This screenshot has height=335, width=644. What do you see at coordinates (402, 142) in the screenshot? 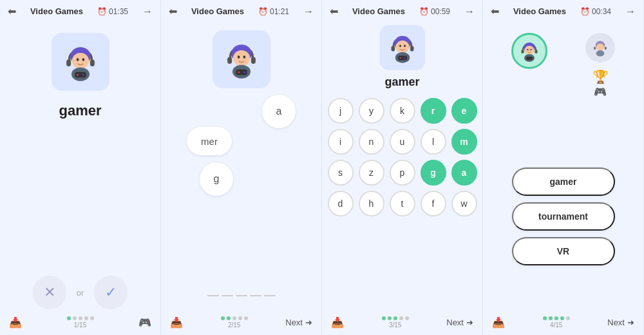
I see `grid-cell-1-2: u` at bounding box center [402, 142].